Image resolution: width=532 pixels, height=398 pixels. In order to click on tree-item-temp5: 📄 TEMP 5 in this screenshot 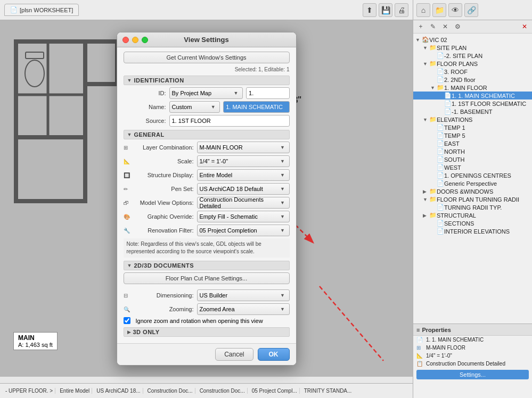, I will do `click(473, 135)`.